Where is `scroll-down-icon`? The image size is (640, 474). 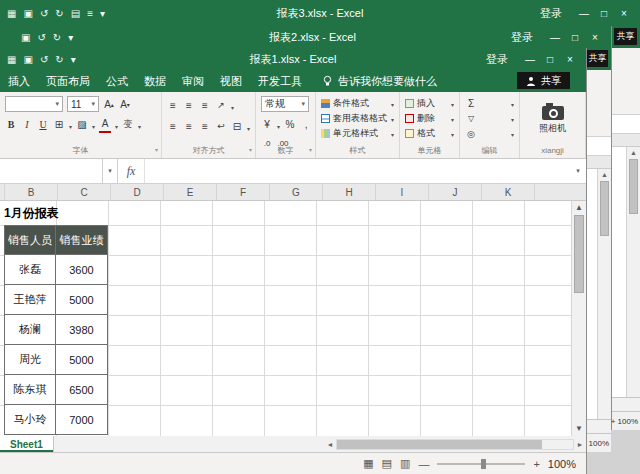 scroll-down-icon is located at coordinates (579, 429).